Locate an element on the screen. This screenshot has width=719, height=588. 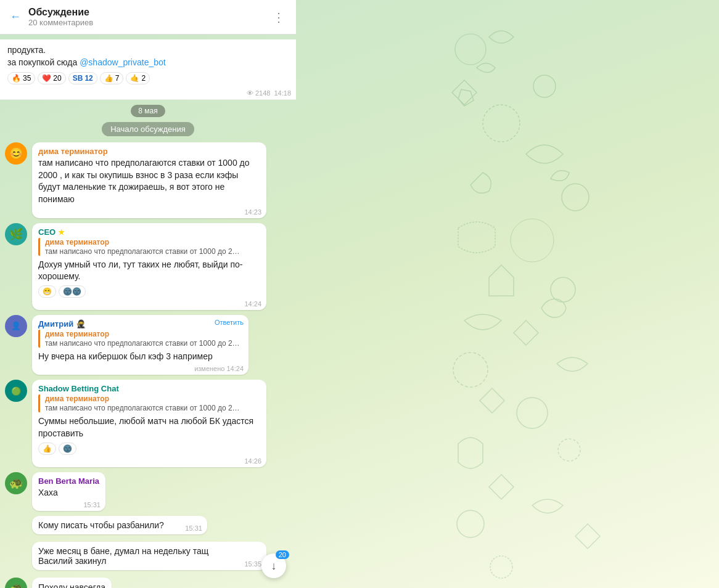
view-count: 👁 2148 is located at coordinates (258, 93).